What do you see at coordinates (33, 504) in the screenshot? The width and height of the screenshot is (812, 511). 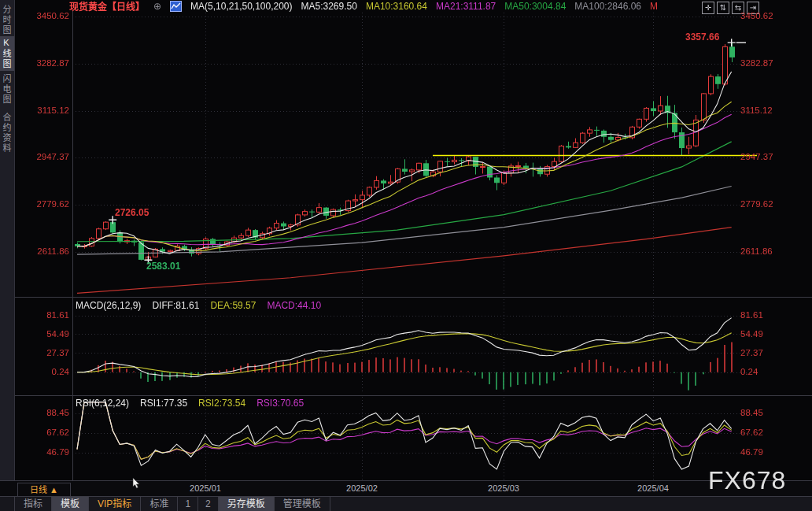 I see `tab-indicators: 指标` at bounding box center [33, 504].